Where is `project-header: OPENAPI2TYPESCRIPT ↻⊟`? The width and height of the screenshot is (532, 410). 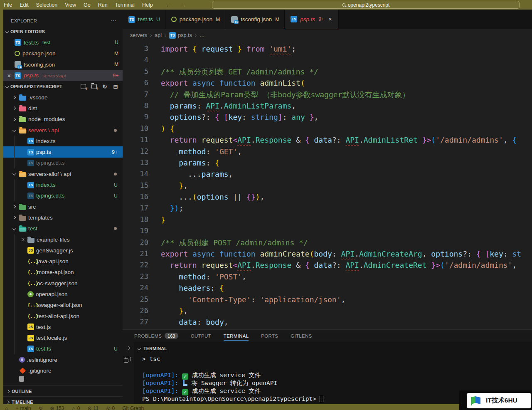 project-header: OPENAPI2TYPESCRIPT ↻⊟ is located at coordinates (63, 86).